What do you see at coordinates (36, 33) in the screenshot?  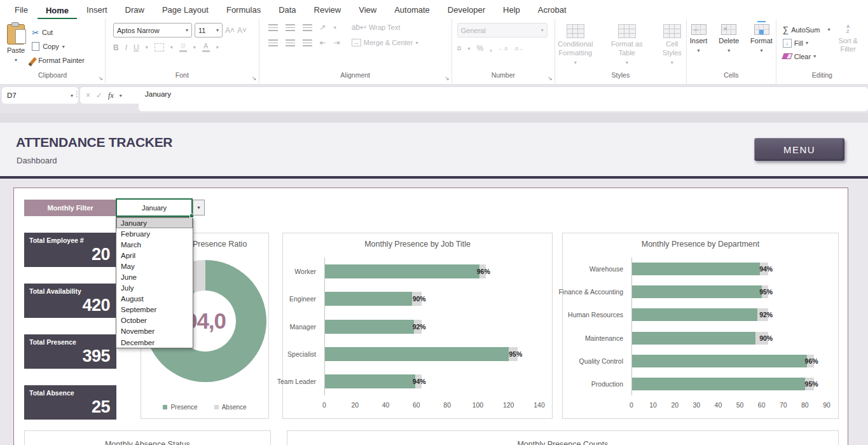 I see `scissors-icon: ✂` at bounding box center [36, 33].